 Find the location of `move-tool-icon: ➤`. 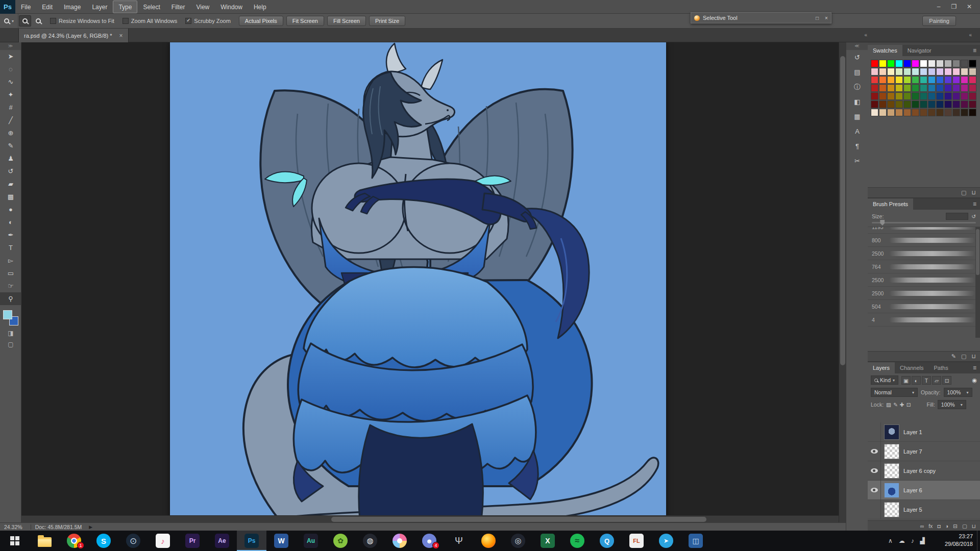

move-tool-icon: ➤ is located at coordinates (11, 56).